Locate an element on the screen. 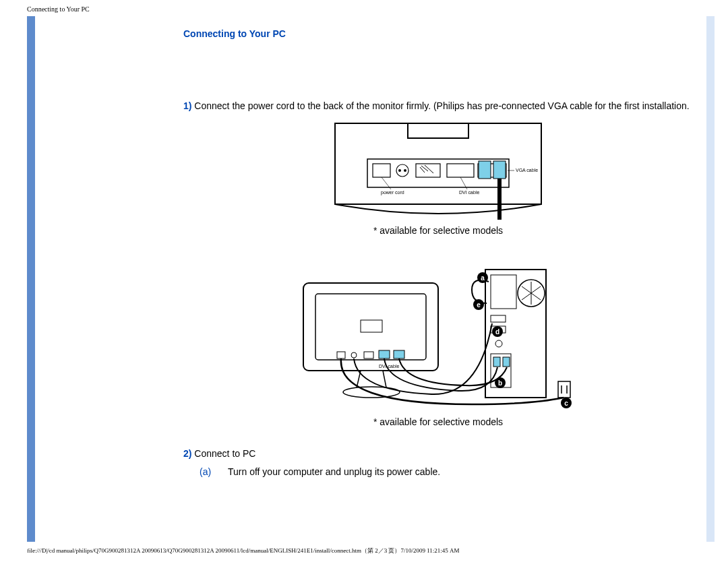 This screenshot has width=728, height=562. monitor-back-svg: VGA cable DVI cable power cord is located at coordinates (438, 171).